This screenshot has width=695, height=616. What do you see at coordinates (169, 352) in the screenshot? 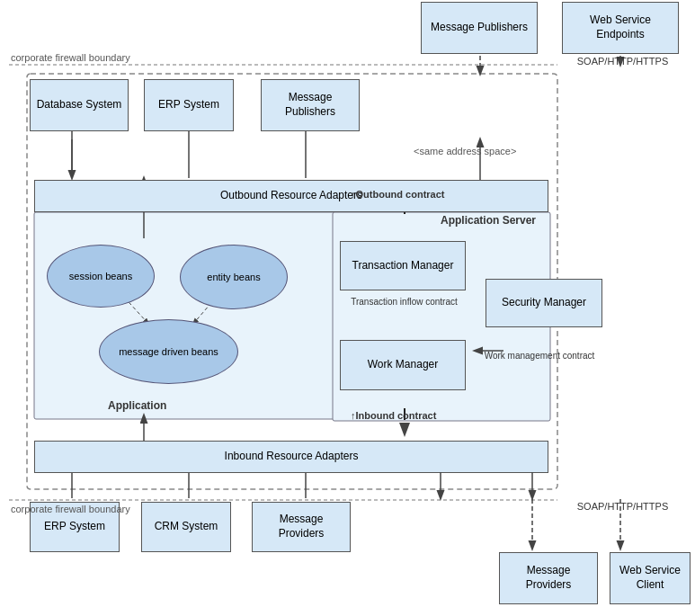
I see `msg-driven-beans-ellipse: message driven beans` at bounding box center [169, 352].